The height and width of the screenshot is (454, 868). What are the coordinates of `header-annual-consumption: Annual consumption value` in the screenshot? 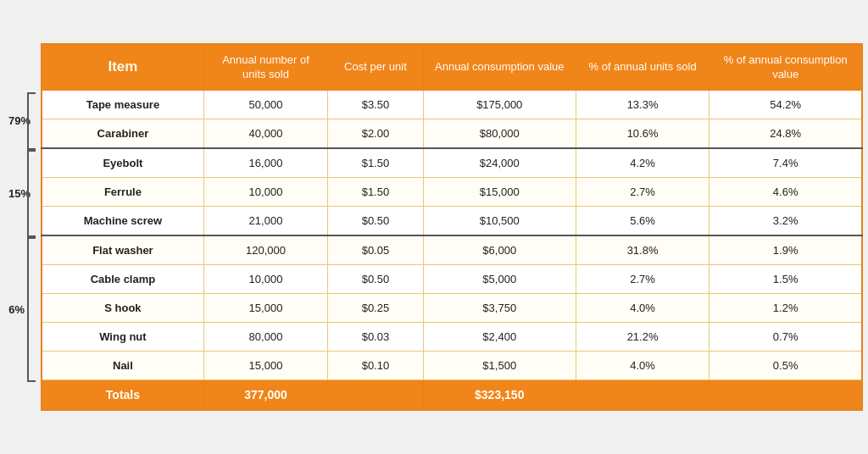 It's located at (499, 68).